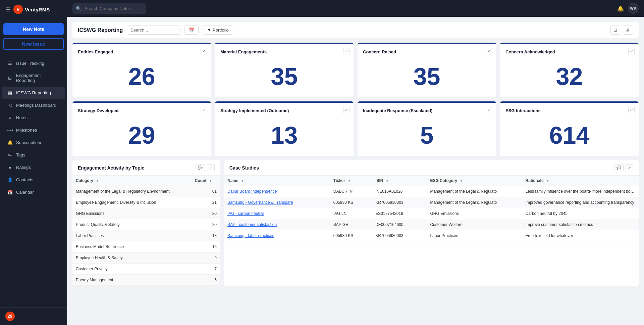 The height and width of the screenshot is (325, 644). What do you see at coordinates (142, 70) in the screenshot?
I see `kpi-card-entities-engaged: Entities Engaged ⤢ 26` at bounding box center [142, 70].